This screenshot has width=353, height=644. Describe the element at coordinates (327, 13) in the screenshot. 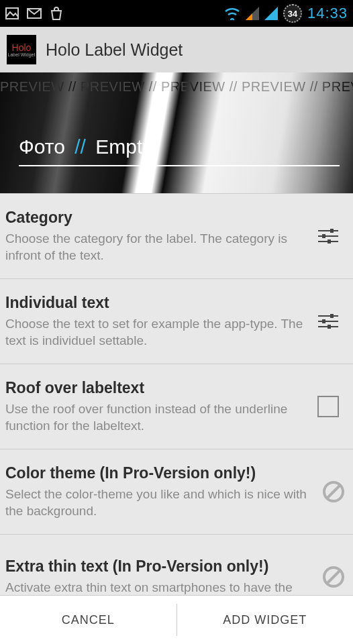

I see `clock: 14:33` at that location.